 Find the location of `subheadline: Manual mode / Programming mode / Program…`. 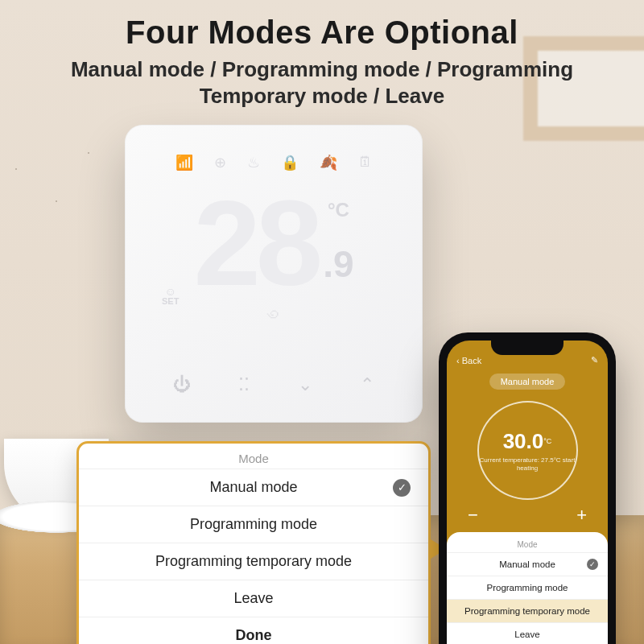

subheadline: Manual mode / Programming mode / Program… is located at coordinates (322, 82).